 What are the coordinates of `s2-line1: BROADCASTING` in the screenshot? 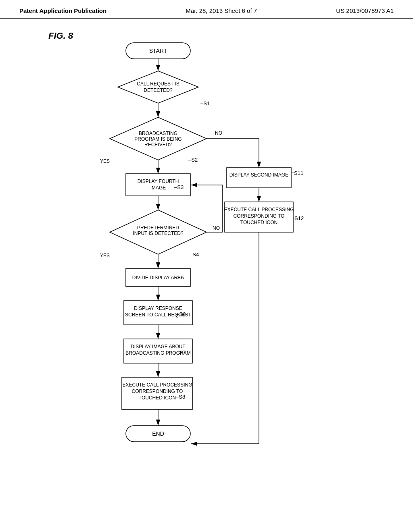 It's located at (158, 133).